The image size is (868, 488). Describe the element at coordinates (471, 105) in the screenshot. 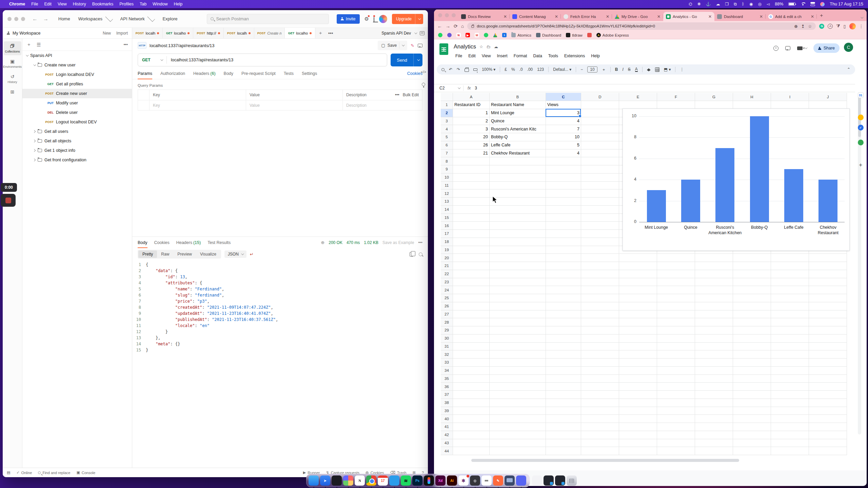

I see `cell-A1: Restaurant ID` at that location.